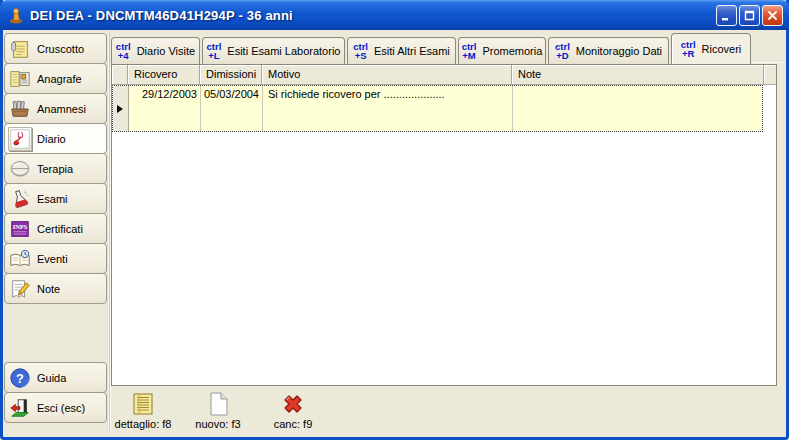 The image size is (789, 440). I want to click on sidebar-item-certificati: INPS Certificati, so click(56, 228).